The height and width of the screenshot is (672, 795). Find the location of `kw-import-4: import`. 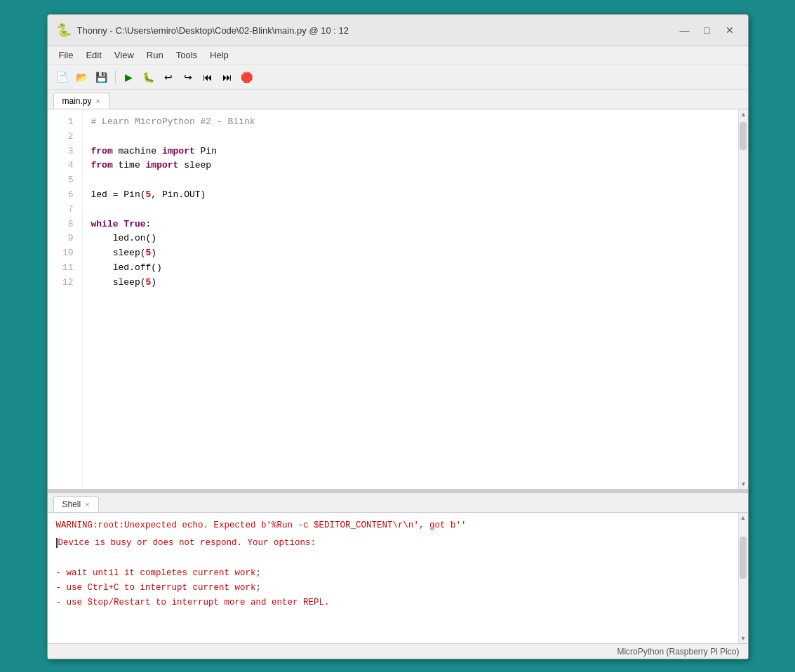

kw-import-4: import is located at coordinates (163, 166).